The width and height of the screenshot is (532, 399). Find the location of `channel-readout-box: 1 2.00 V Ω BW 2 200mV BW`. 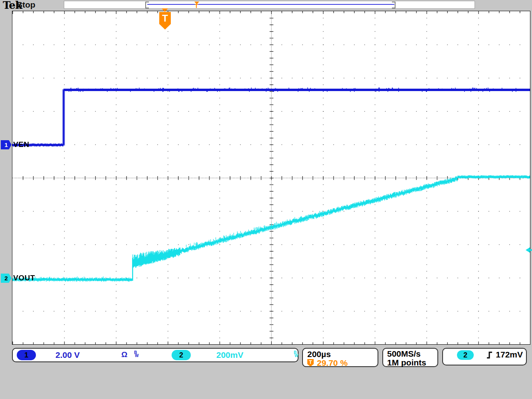

channel-readout-box: 1 2.00 V Ω BW 2 200mV BW is located at coordinates (155, 355).